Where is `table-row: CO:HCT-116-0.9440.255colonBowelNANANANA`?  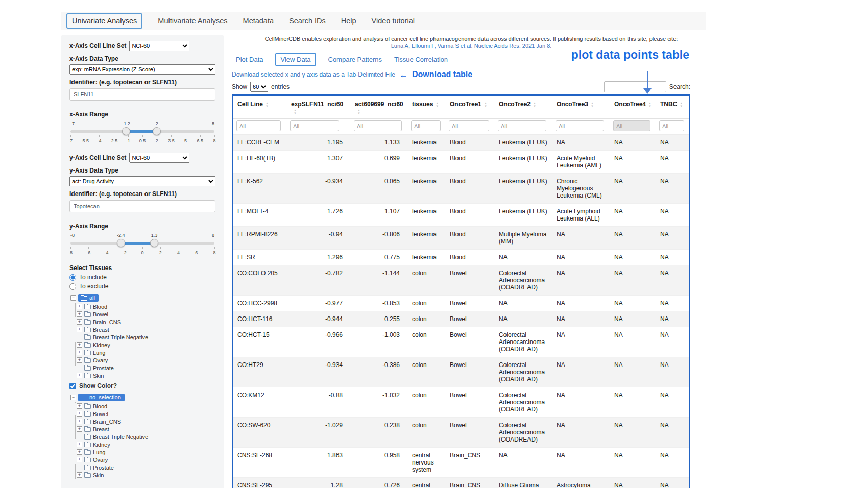
table-row: CO:HCT-116-0.9440.255colonBowelNANANANA is located at coordinates (461, 320).